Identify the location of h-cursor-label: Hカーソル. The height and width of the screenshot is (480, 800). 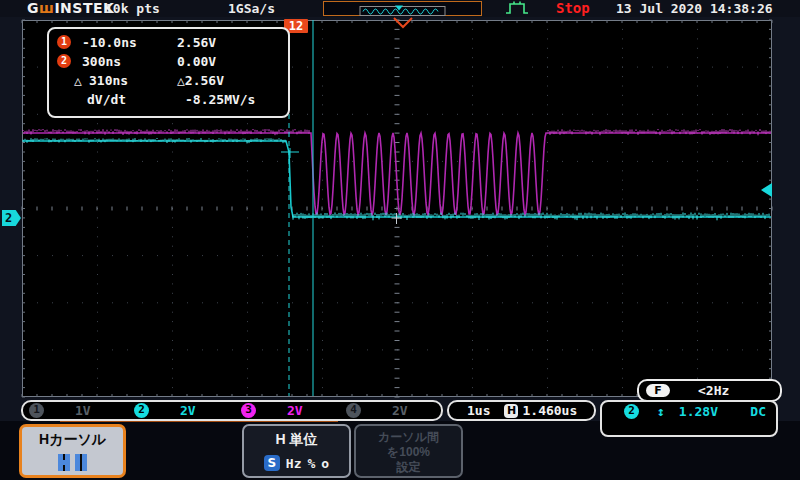
(72, 440).